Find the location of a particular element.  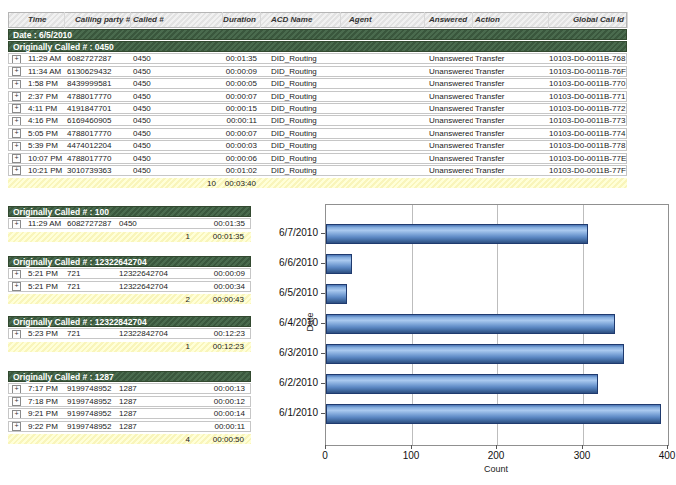

cell-duration: 00:00:09 is located at coordinates (242, 72).